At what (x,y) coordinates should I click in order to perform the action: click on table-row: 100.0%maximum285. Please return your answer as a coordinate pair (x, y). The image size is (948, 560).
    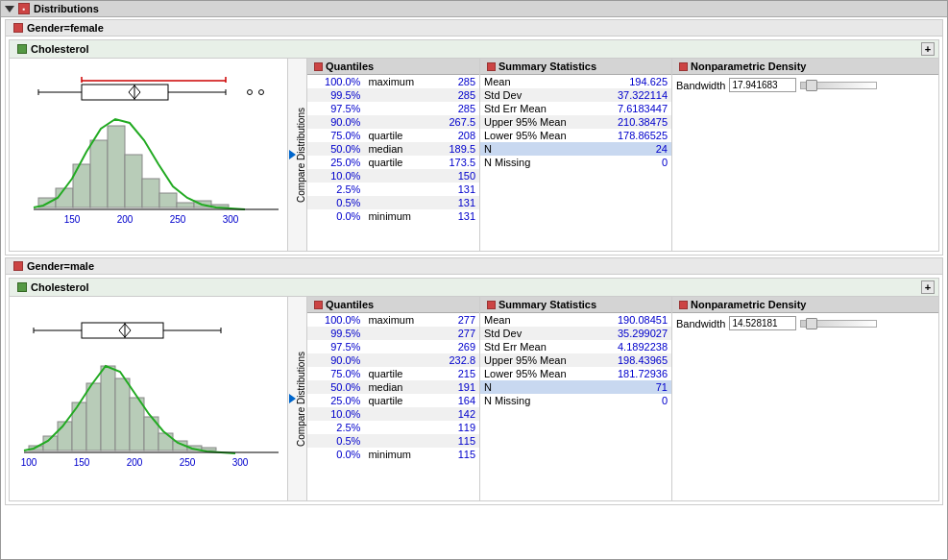
    Looking at the image, I should click on (394, 82).